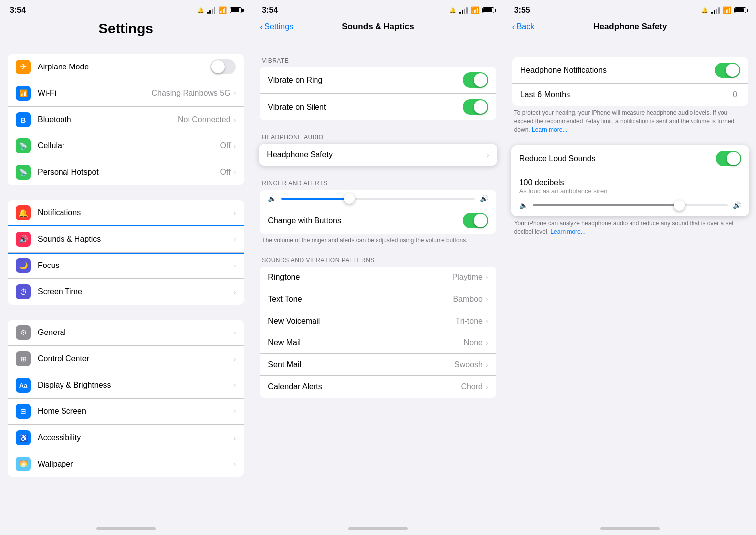  I want to click on display-label: Display & Brightness, so click(136, 385).